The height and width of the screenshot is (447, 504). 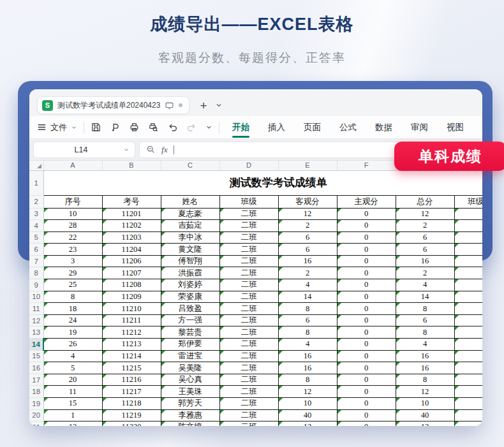 I want to click on print-icon, so click(x=134, y=128).